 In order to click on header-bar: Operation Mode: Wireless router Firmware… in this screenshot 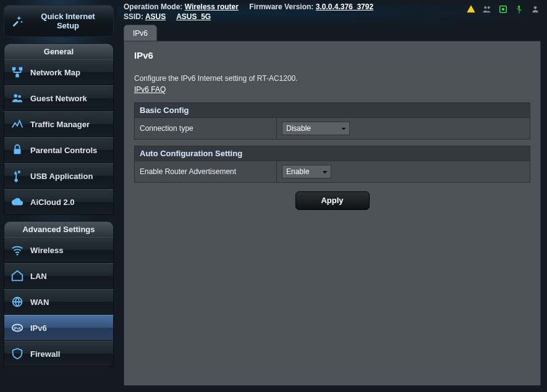, I will do `click(333, 12)`.